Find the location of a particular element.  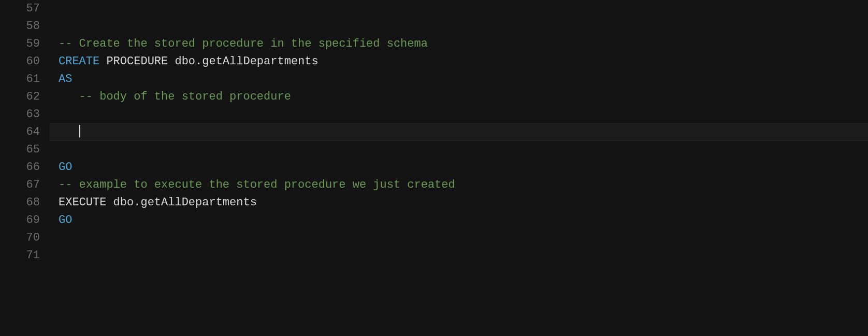

line-number: 64 is located at coordinates (20, 132).